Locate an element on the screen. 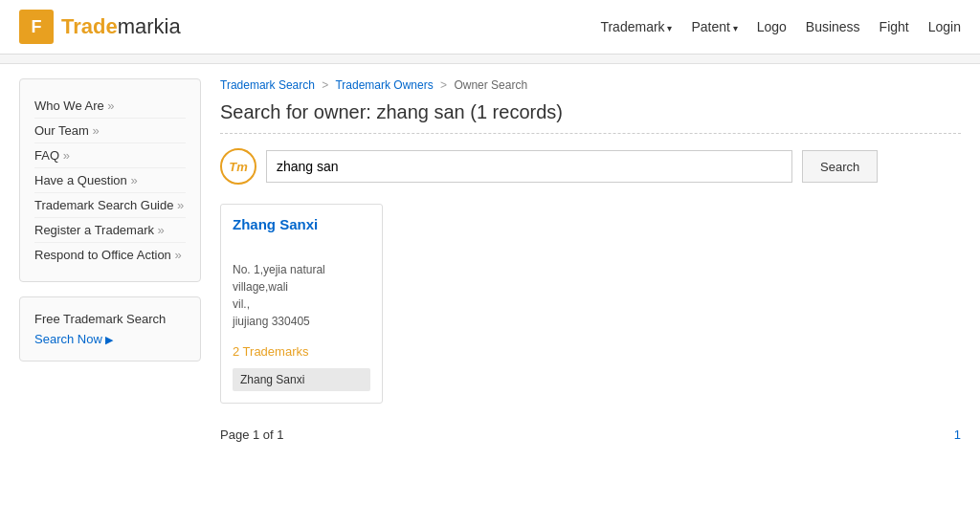 The width and height of the screenshot is (980, 526). logo-icon: F is located at coordinates (36, 27).